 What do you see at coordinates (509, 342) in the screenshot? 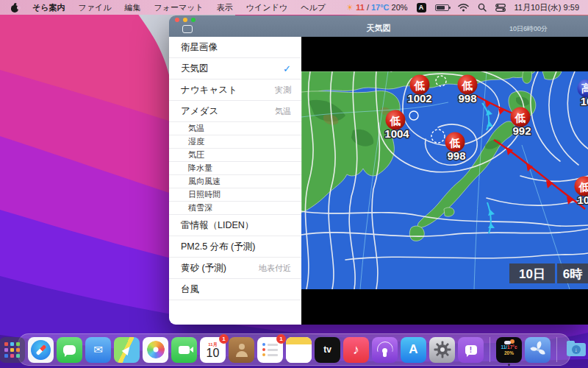
I see `cloud-sun-icon` at bounding box center [509, 342].